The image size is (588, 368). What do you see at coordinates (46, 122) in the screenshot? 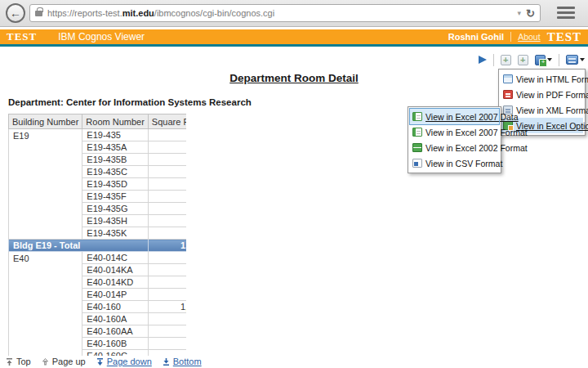
I see `column-header: Building Number` at bounding box center [46, 122].